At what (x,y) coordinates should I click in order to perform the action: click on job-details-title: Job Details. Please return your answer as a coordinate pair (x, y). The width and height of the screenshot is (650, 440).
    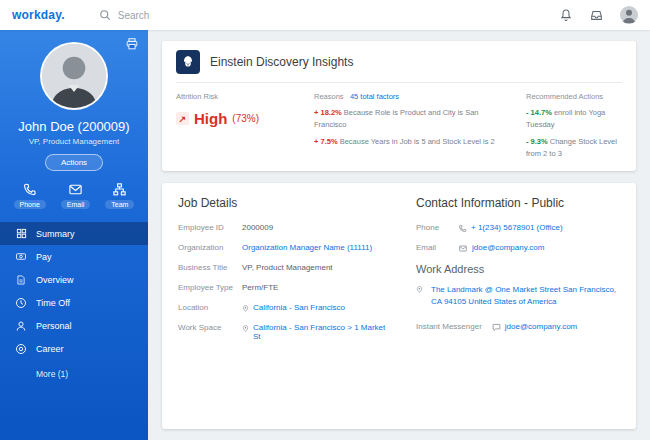
    Looking at the image, I should click on (284, 203).